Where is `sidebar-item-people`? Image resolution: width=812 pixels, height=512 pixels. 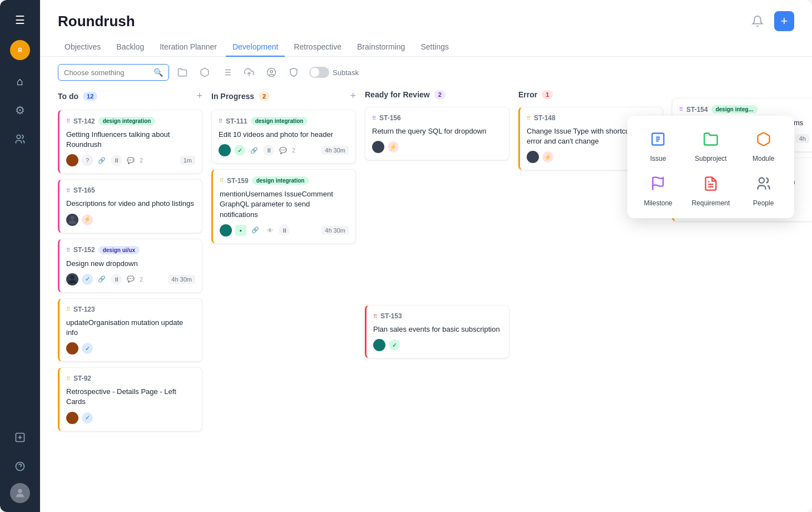
sidebar-item-people is located at coordinates (20, 139).